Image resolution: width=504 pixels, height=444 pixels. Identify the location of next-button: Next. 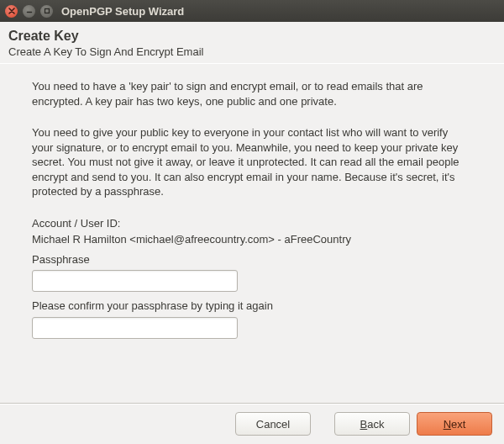
(454, 424).